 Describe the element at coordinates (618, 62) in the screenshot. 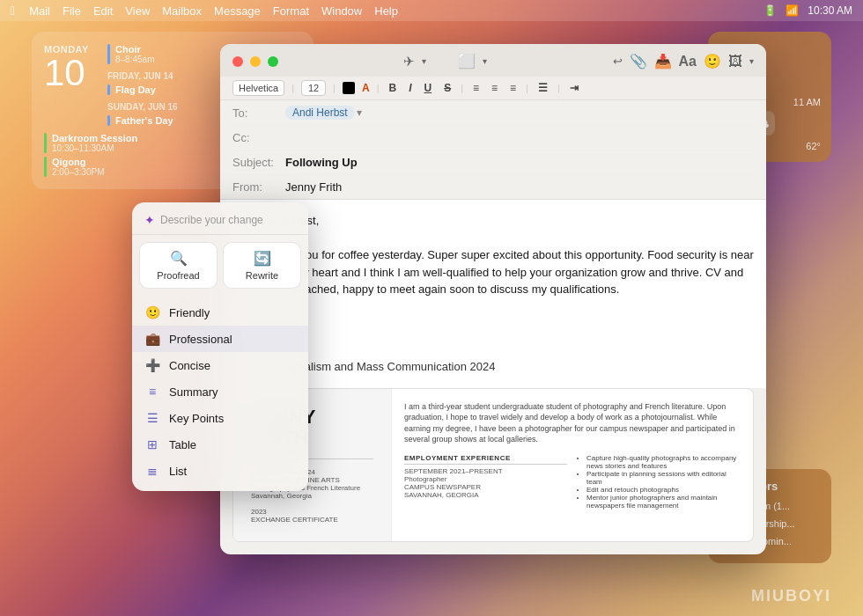

I see `reply-icon: ↩` at that location.